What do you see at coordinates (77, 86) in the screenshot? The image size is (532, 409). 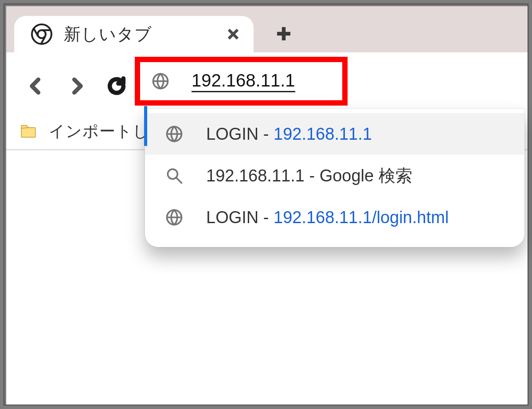 I see `forward-button` at bounding box center [77, 86].